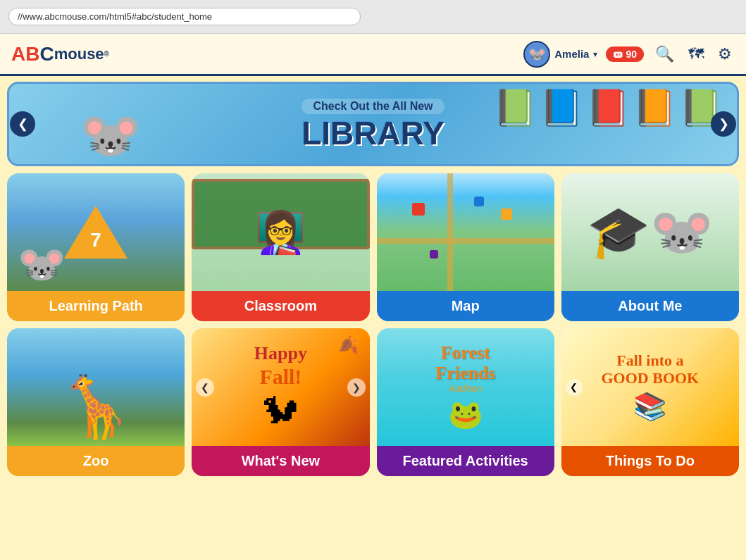  What do you see at coordinates (650, 232) in the screenshot?
I see `about-me-image: 🎓🐭` at bounding box center [650, 232].